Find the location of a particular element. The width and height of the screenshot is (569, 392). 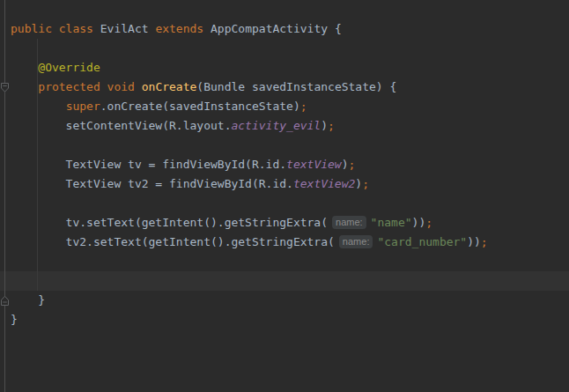

code-segment: "card_number" is located at coordinates (422, 241).